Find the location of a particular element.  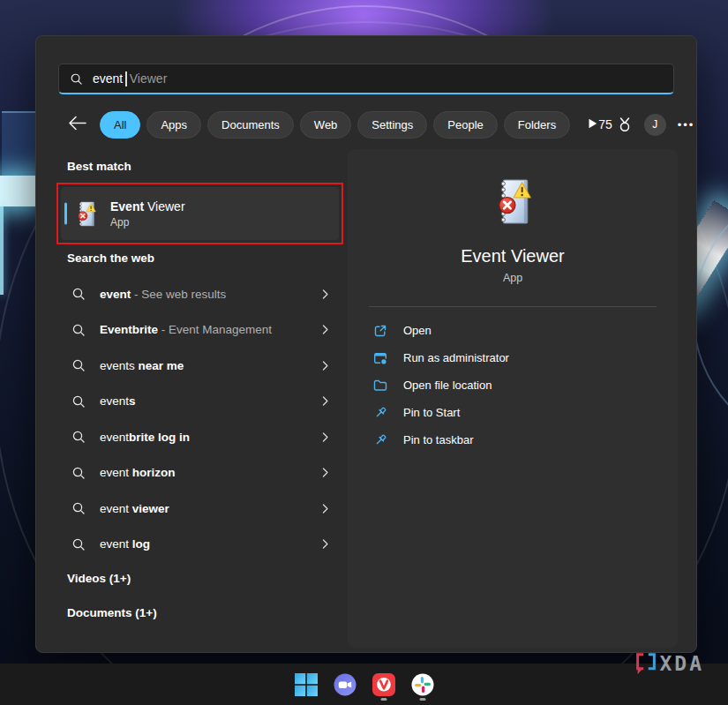

pin-to-taskbar-icon is located at coordinates (380, 440).